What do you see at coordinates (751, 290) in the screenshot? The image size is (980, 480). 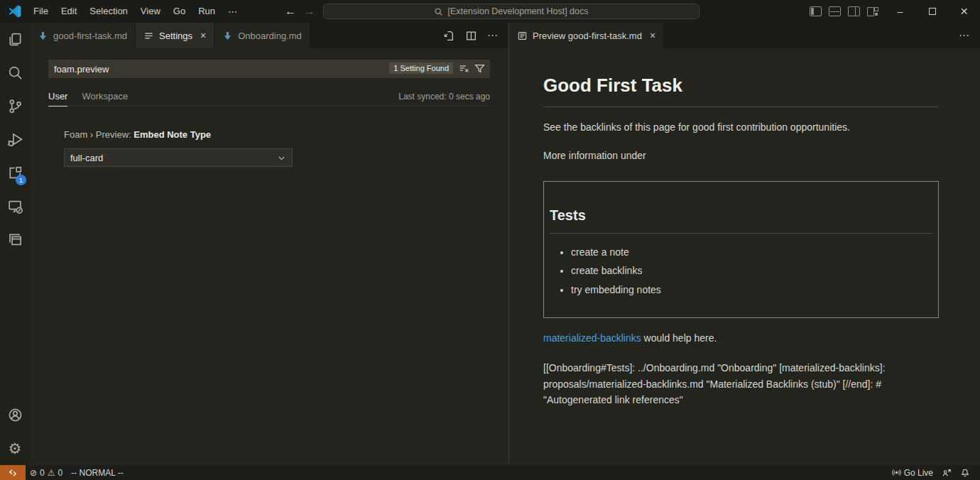 I see `list-item: try embedding notes` at bounding box center [751, 290].